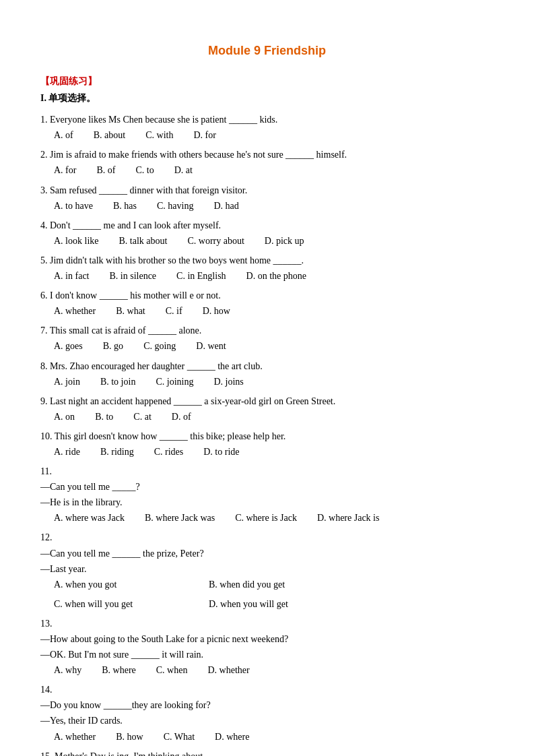  Describe the element at coordinates (169, 451) in the screenshot. I see `option: C. rides` at that location.